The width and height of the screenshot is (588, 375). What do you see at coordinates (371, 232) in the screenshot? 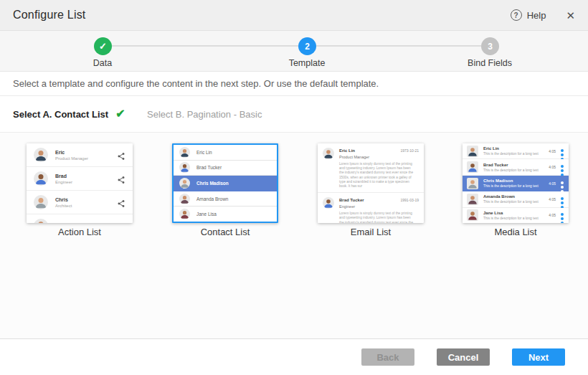
I see `template-label-email-list: Email List` at bounding box center [371, 232].